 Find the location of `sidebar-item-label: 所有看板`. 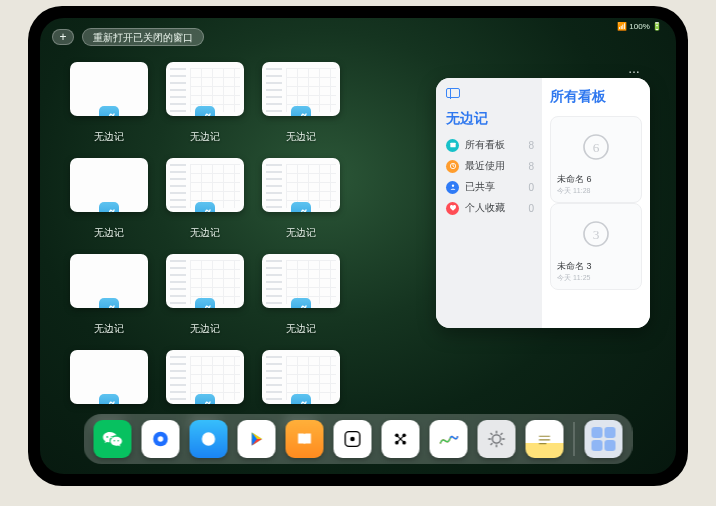

sidebar-item-label: 所有看板 is located at coordinates (485, 145).